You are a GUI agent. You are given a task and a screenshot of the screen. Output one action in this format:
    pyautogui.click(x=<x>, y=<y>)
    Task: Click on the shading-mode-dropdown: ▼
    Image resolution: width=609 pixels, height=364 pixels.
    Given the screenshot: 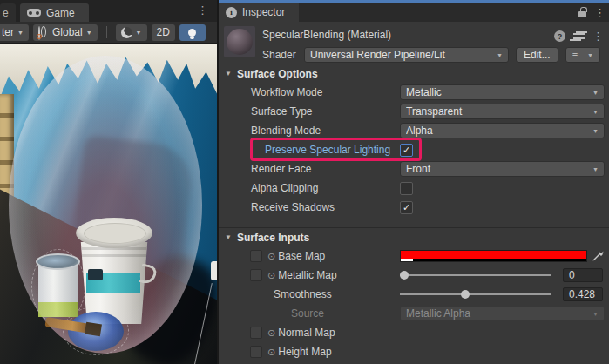 What is the action you would take?
    pyautogui.click(x=132, y=33)
    